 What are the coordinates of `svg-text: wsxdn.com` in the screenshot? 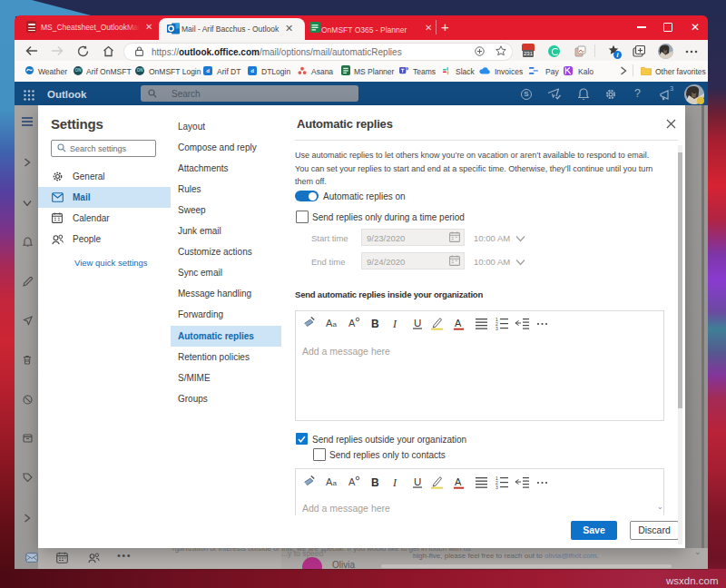 It's located at (692, 581).